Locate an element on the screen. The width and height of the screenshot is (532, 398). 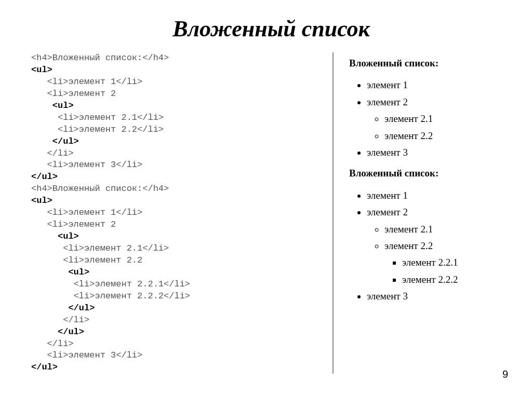
list-item: элемент 2.2 элемент 2.2.1 элемент 2.2.2 is located at coordinates (448, 263).